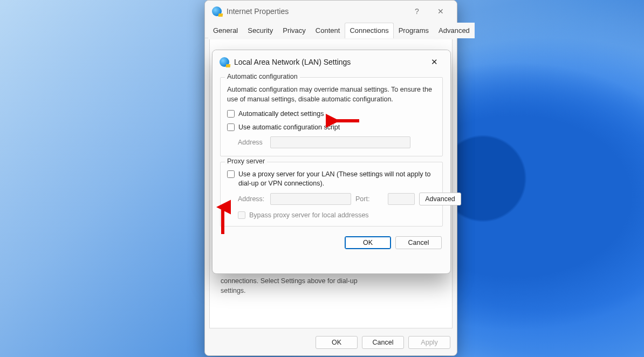  I want to click on lan-titlebar: Local Area Network (LAN) Settings ✕, so click(331, 62).